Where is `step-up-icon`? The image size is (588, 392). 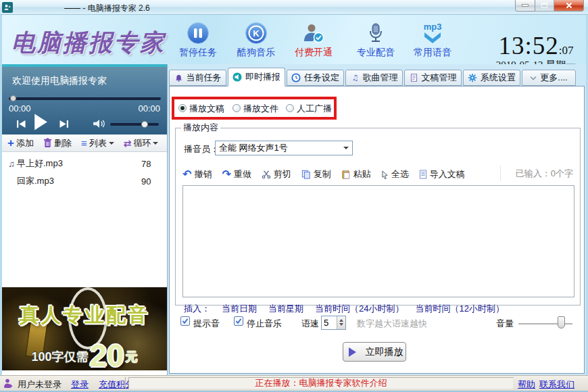
step-up-icon is located at coordinates (341, 319).